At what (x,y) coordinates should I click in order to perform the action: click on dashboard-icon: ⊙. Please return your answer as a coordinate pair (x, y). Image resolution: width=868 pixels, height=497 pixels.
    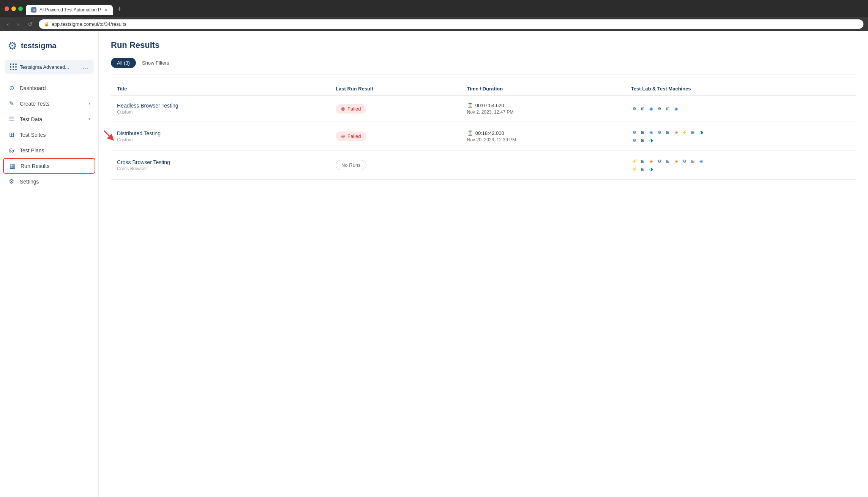
    Looking at the image, I should click on (11, 88).